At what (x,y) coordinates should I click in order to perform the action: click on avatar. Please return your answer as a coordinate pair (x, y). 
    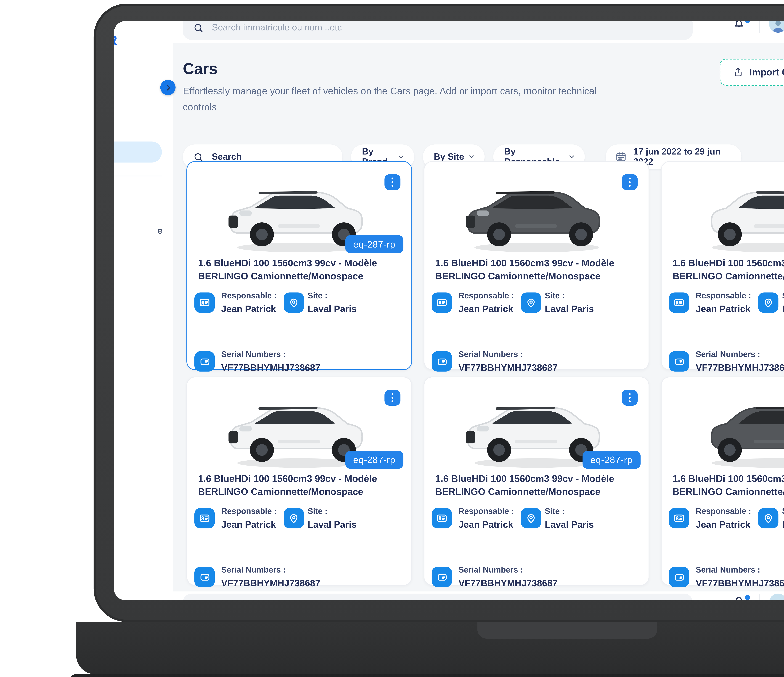
    Looking at the image, I should click on (776, 27).